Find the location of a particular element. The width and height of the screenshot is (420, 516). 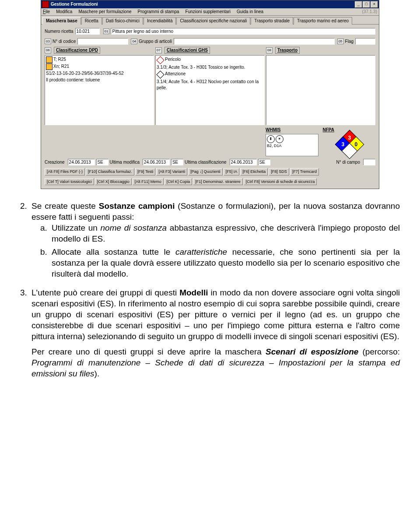

ghs-line: Attenzione is located at coordinates (175, 74).